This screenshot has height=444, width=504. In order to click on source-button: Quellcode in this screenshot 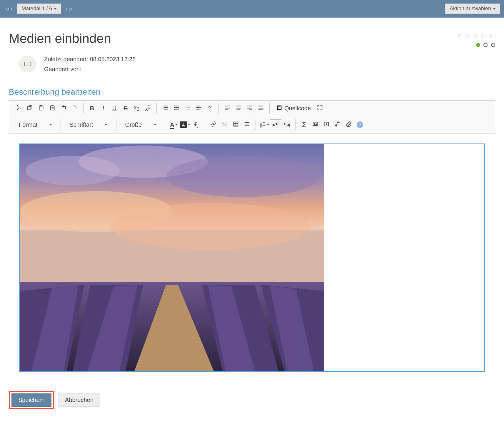, I will do `click(293, 108)`.